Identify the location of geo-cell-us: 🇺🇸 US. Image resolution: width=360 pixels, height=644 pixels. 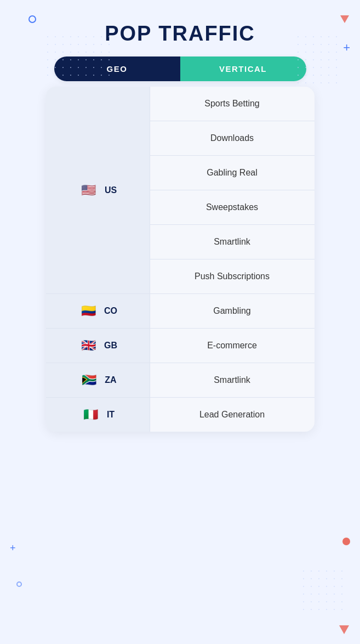
(98, 190).